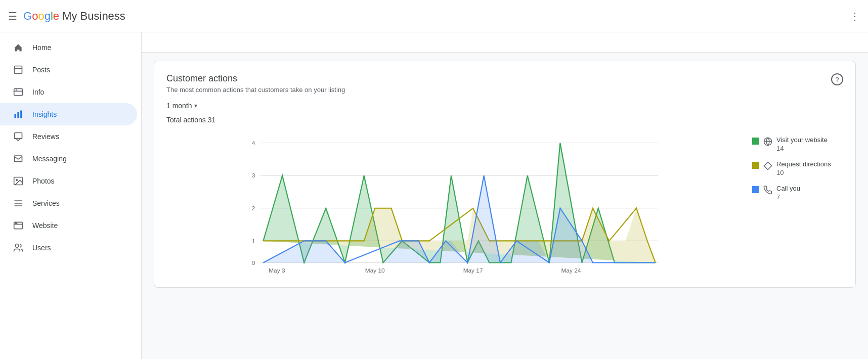  Describe the element at coordinates (254, 241) in the screenshot. I see `svg-text: 1` at that location.